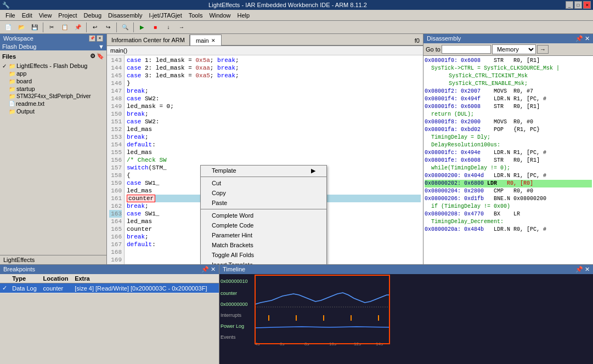 The width and height of the screenshot is (593, 364). Describe the element at coordinates (508, 153) in the screenshot. I see `disasm-line-7: 0x08001fc: 0x494e LDR.N R1, [PC, #` at that location.